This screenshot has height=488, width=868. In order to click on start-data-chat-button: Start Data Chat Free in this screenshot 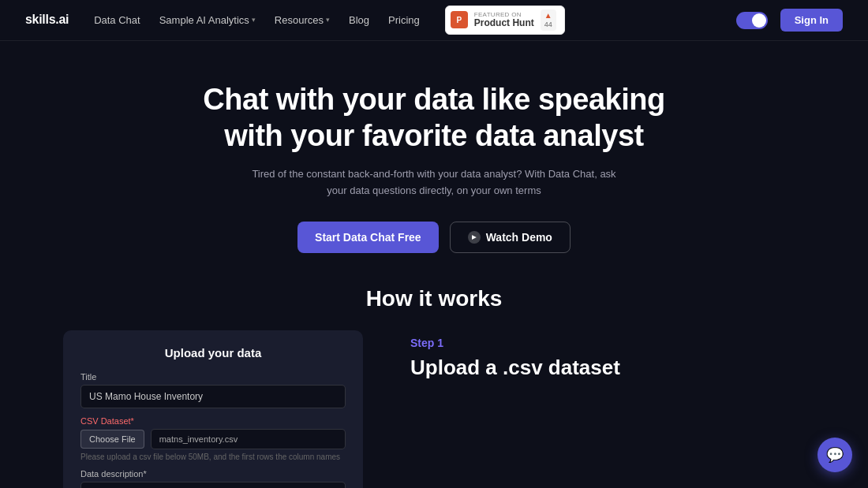, I will do `click(368, 237)`.